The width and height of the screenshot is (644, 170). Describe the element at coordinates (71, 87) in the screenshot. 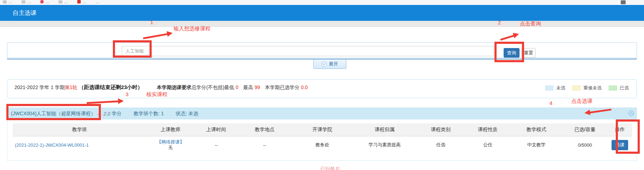

I see `semester-round: 第1轮` at that location.